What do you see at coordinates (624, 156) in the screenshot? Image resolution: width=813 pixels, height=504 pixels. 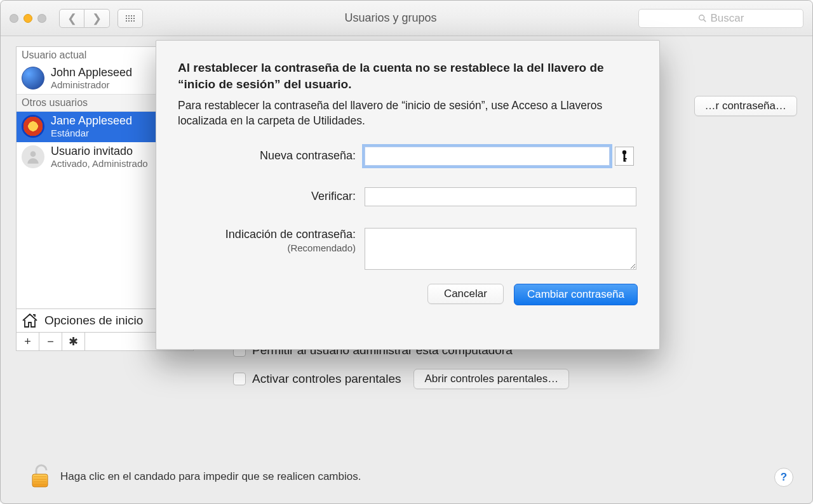 I see `password-assistant-button` at bounding box center [624, 156].